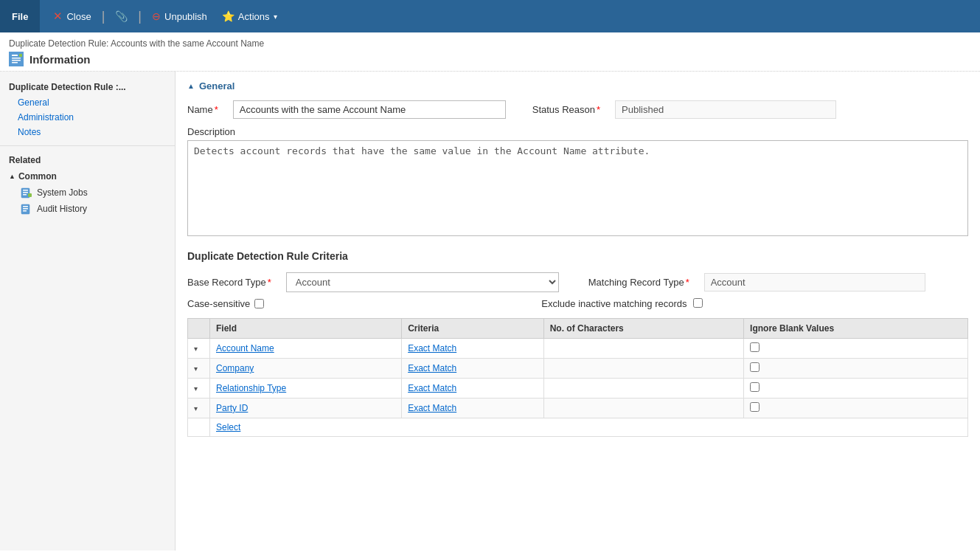 This screenshot has width=980, height=552. I want to click on table-row: ▾ Party ID Exact Match, so click(578, 407).